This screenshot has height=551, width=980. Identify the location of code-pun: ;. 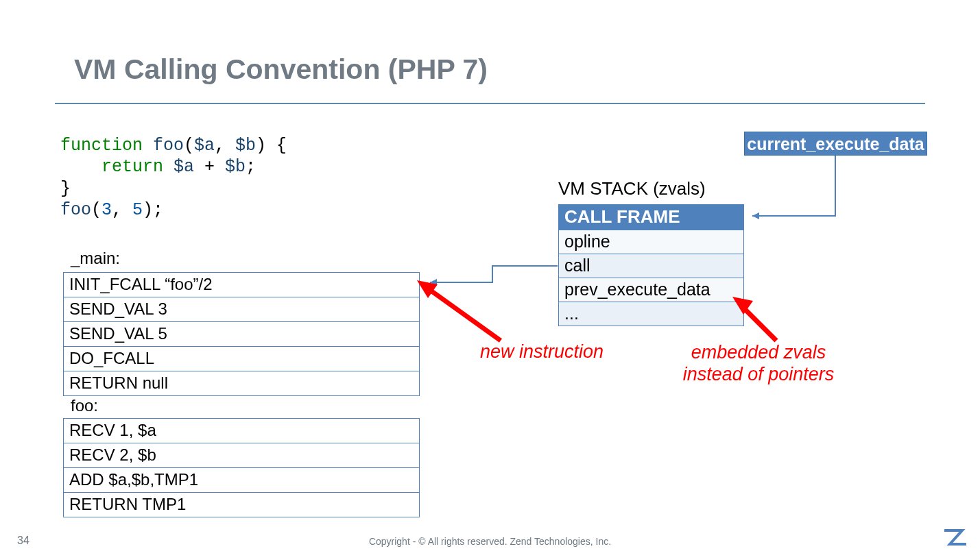
(251, 167).